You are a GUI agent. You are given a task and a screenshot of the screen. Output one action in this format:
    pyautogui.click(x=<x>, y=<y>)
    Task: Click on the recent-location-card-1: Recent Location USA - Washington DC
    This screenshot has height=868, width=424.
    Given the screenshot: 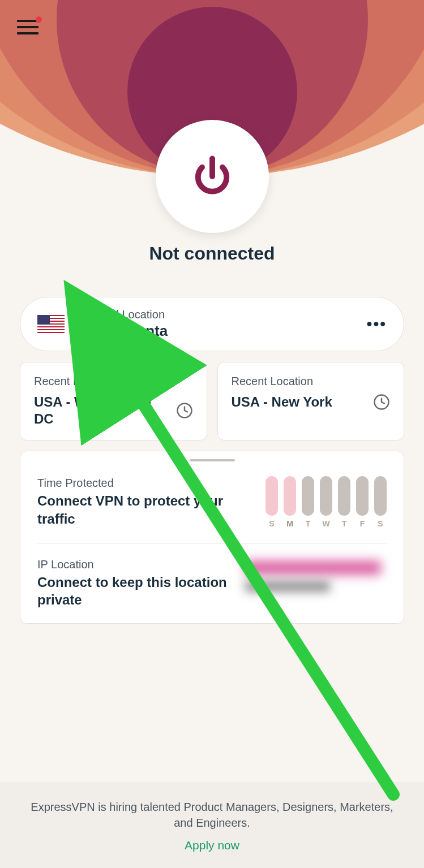 What is the action you would take?
    pyautogui.click(x=113, y=401)
    